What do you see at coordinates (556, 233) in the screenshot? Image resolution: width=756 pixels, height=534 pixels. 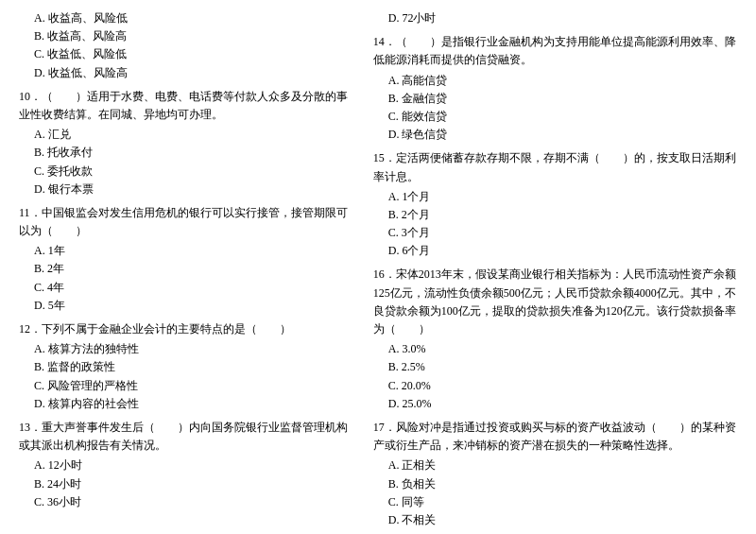 I see `q15-option-c: C. 3个月` at bounding box center [556, 233].